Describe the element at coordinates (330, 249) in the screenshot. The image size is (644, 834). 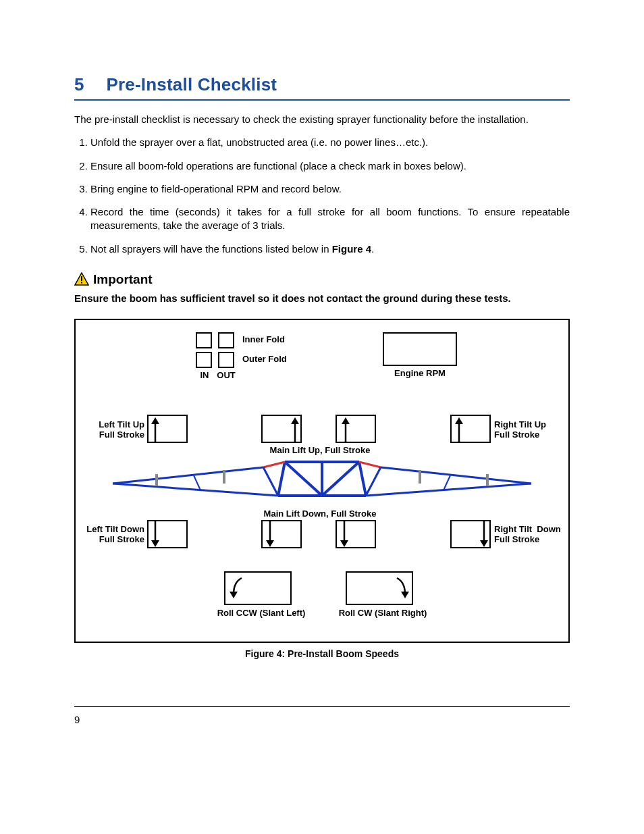
I see `checklist-item-5: Not all sprayers will have the functions…` at that location.